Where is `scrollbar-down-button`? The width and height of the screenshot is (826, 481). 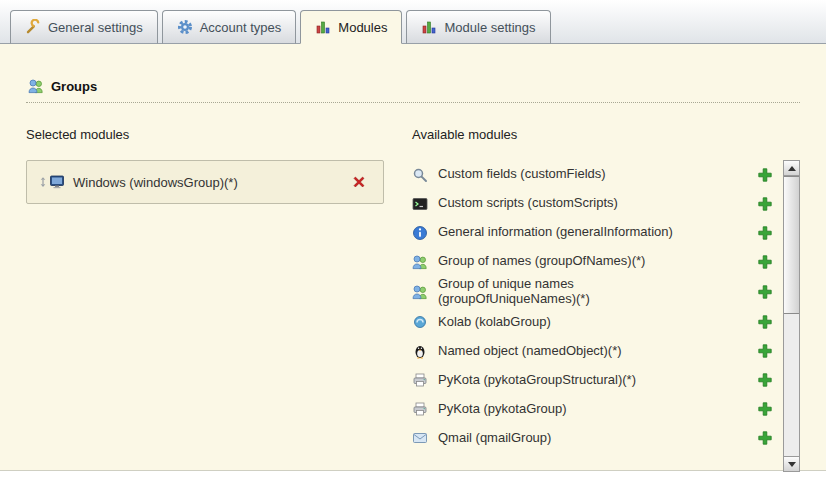
scrollbar-down-button is located at coordinates (792, 464).